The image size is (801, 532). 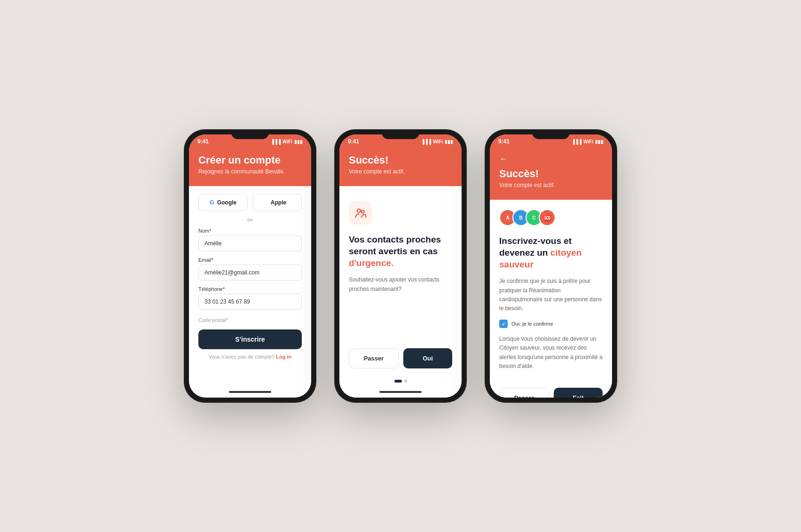 What do you see at coordinates (250, 166) in the screenshot?
I see `phone-1-header: Créer un compte Rejoignez la communauté …` at bounding box center [250, 166].